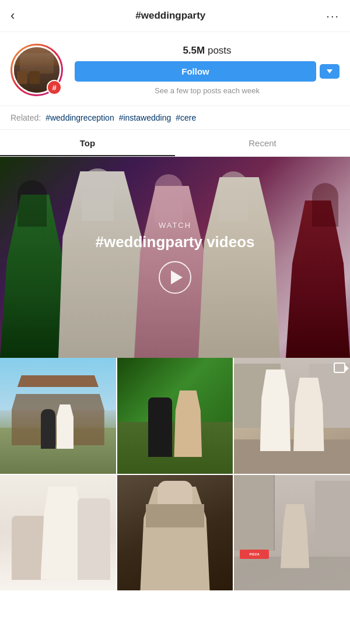 Image resolution: width=350 pixels, height=644 pixels. I want to click on play-button, so click(175, 277).